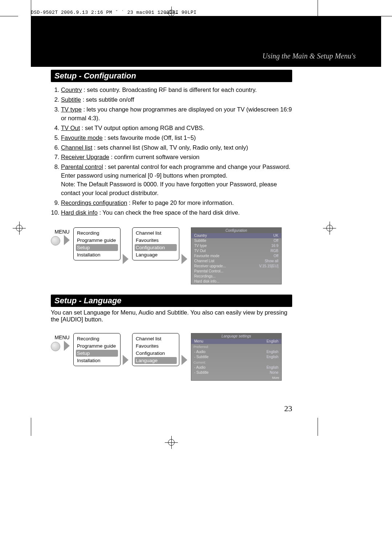 Image resolution: width=392 pixels, height=555 pixels. What do you see at coordinates (207, 281) in the screenshot?
I see `osd-row-label: Hard disk info...` at bounding box center [207, 281].